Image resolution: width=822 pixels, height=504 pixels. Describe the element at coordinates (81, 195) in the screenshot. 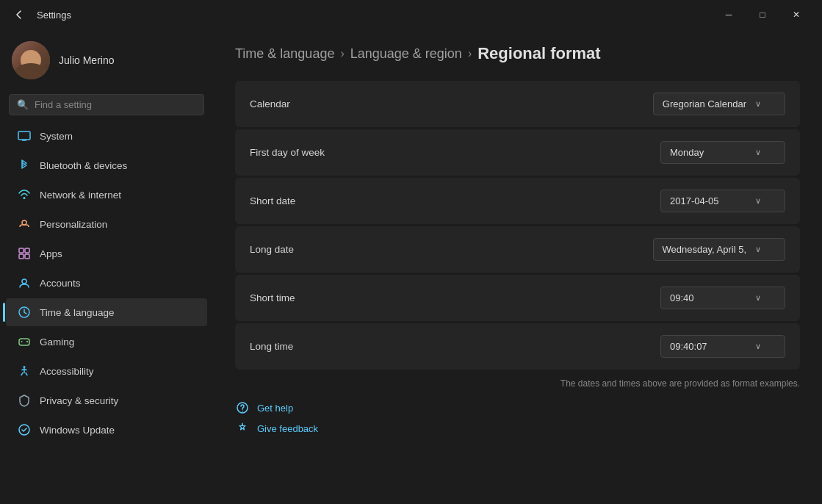

I see `network-label: Network & internet` at that location.